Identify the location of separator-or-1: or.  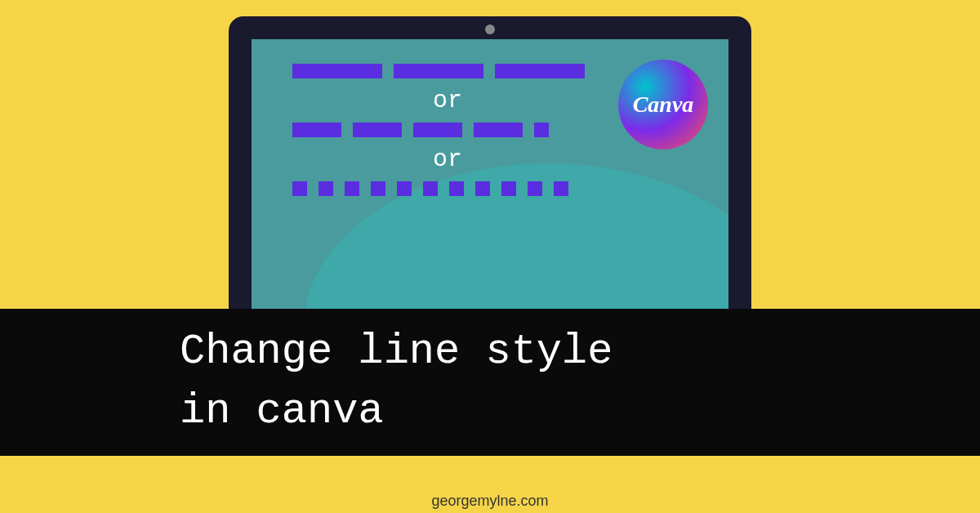
(448, 100).